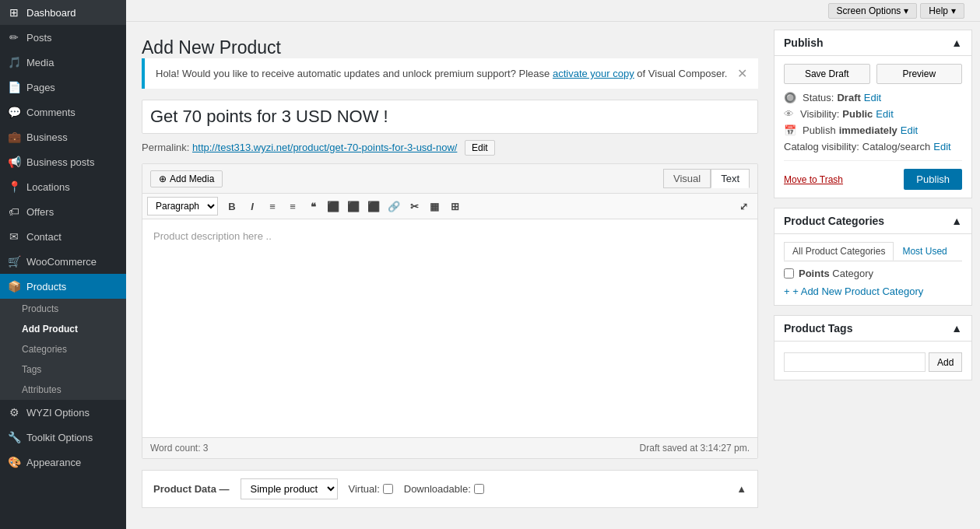 The image size is (980, 529). Describe the element at coordinates (414, 206) in the screenshot. I see `unlink-button: ✂` at that location.